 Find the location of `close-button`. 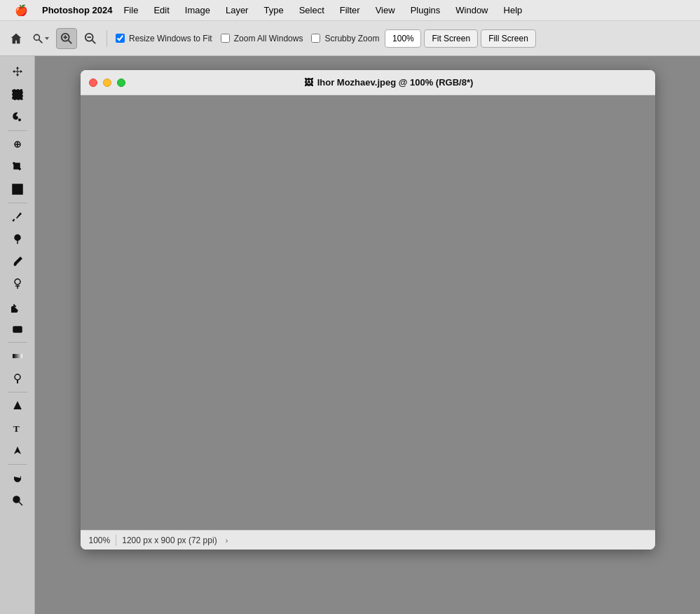

close-button is located at coordinates (93, 83).